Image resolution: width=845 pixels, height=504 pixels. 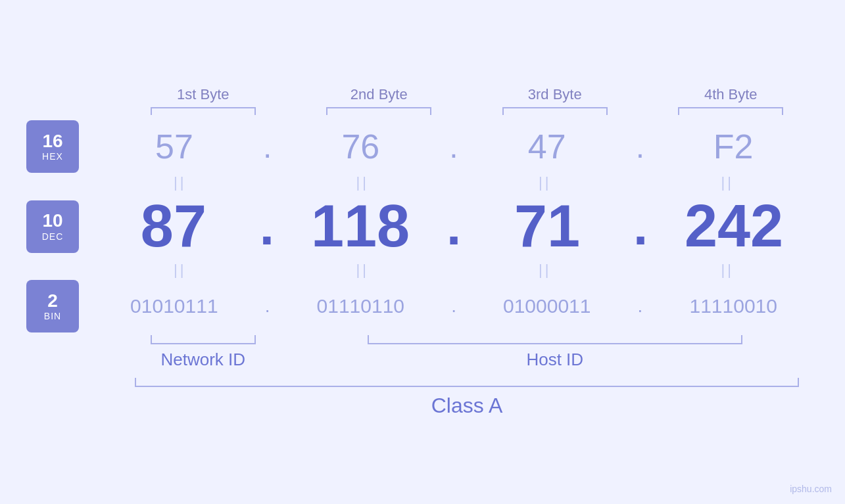 I want to click on hex-base-number: 16, so click(x=53, y=142).